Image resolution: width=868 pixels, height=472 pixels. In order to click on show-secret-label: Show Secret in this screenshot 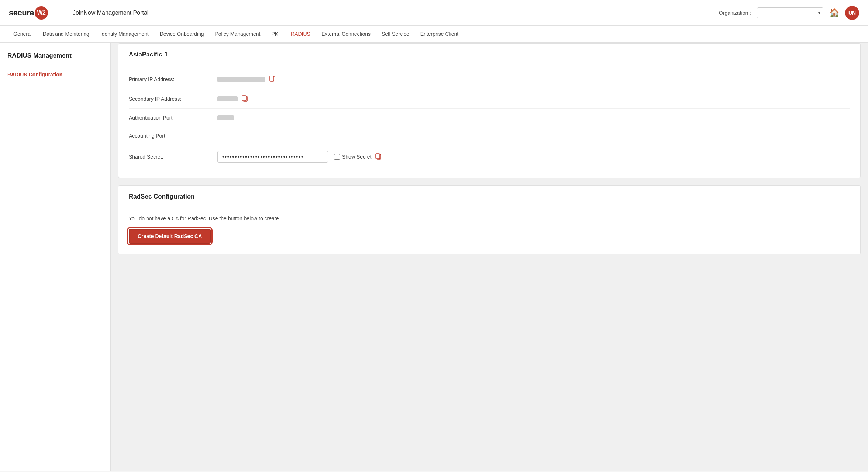, I will do `click(353, 157)`.